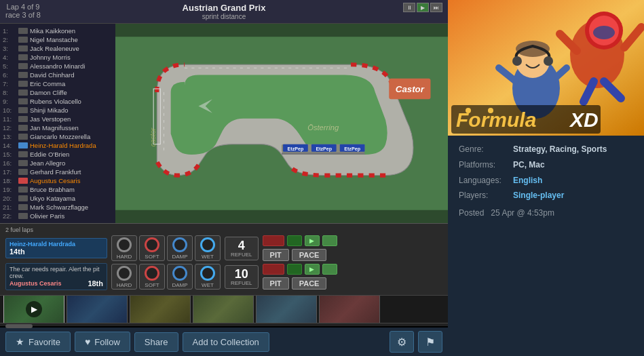 Image resolution: width=644 pixels, height=356 pixels. I want to click on race-name: Austrian Grand Prix, so click(224, 8).